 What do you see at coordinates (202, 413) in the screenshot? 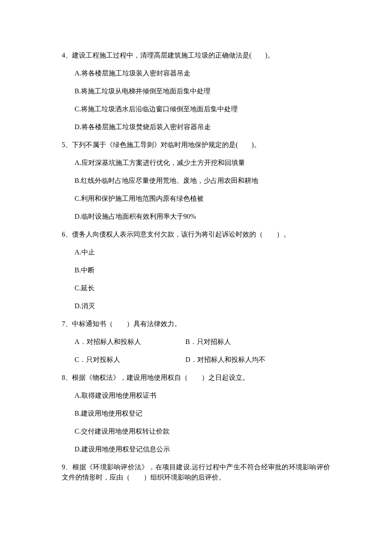
I see `option-b: B.建设用地使用权登记` at bounding box center [202, 413].